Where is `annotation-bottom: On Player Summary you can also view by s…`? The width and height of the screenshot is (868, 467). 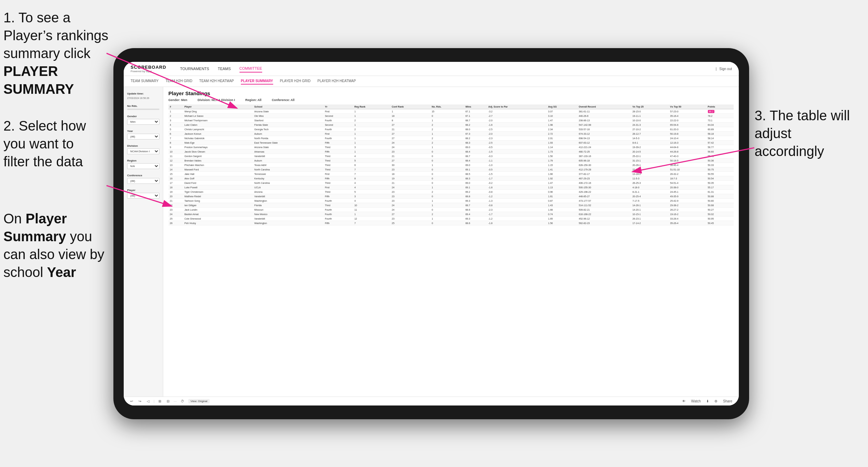
annotation-bottom: On Player Summary you can also view by s… is located at coordinates (55, 245).